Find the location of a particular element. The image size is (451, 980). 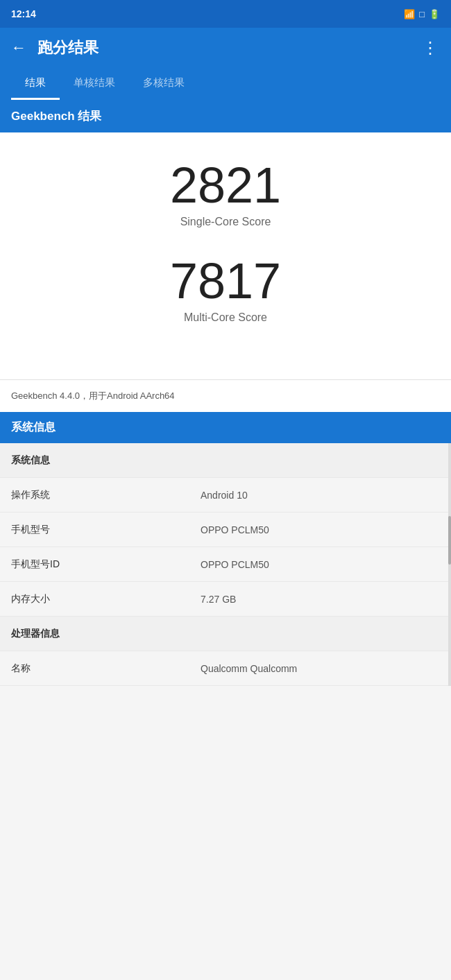

tab-results: 结果 is located at coordinates (35, 84).